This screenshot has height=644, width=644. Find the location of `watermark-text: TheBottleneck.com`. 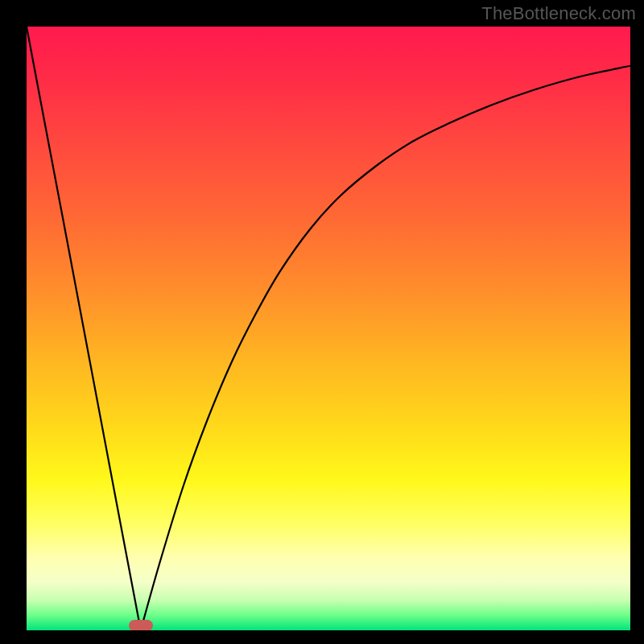

watermark-text: TheBottleneck.com is located at coordinates (559, 14).